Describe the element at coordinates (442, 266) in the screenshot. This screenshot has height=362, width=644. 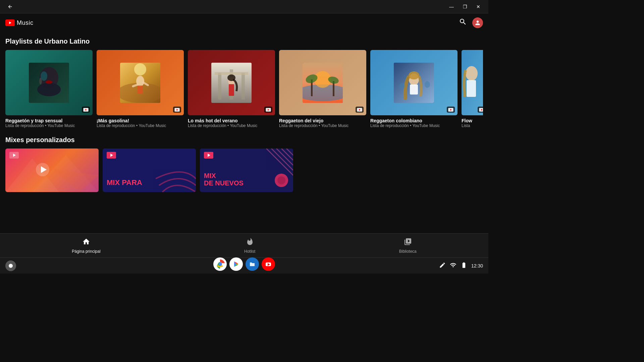
I see `edit-icon` at that location.